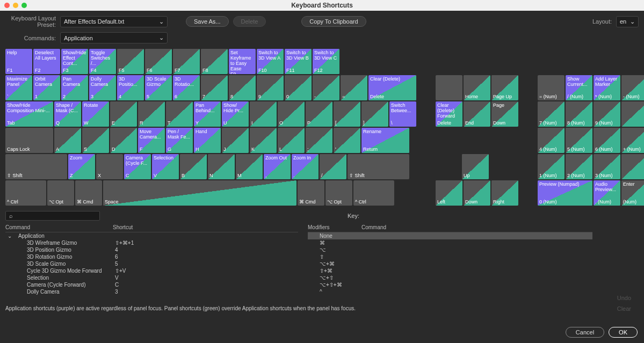  I want to click on key: 4 (Num), so click(551, 141).